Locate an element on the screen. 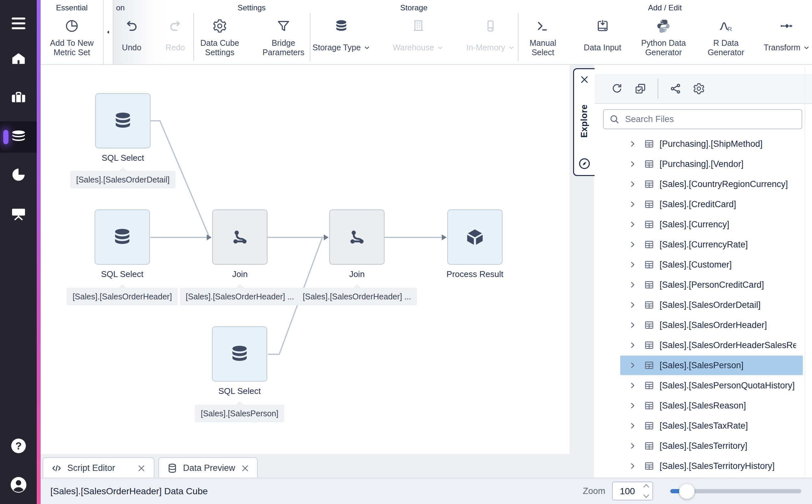 The width and height of the screenshot is (812, 504). sidebar-item-data-cubes is located at coordinates (18, 137).